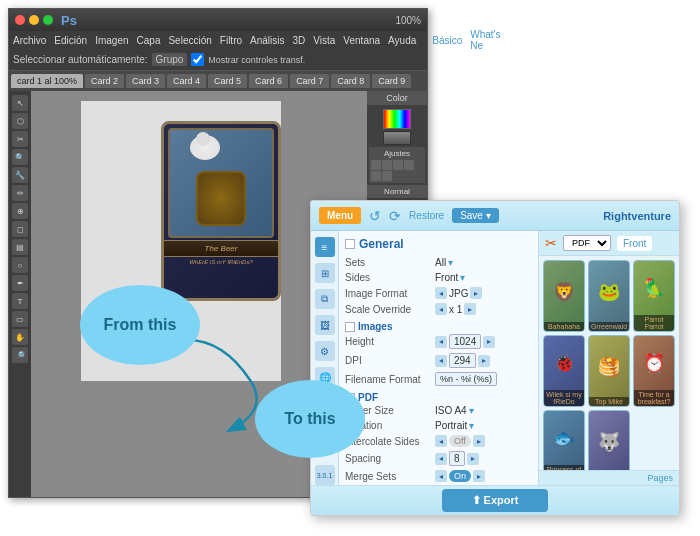 This screenshot has height=536, width=700. What do you see at coordinates (654, 323) in the screenshot?
I see `card-thumb-name-2: Parrot Parrot` at bounding box center [654, 323].